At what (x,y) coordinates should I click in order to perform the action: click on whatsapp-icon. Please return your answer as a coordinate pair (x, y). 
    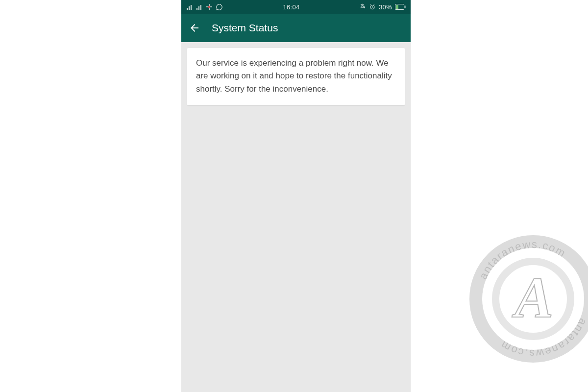
    Looking at the image, I should click on (220, 7).